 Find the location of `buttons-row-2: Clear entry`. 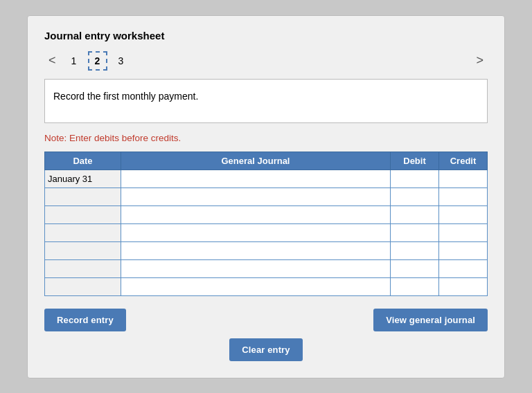

buttons-row-2: Clear entry is located at coordinates (266, 350).